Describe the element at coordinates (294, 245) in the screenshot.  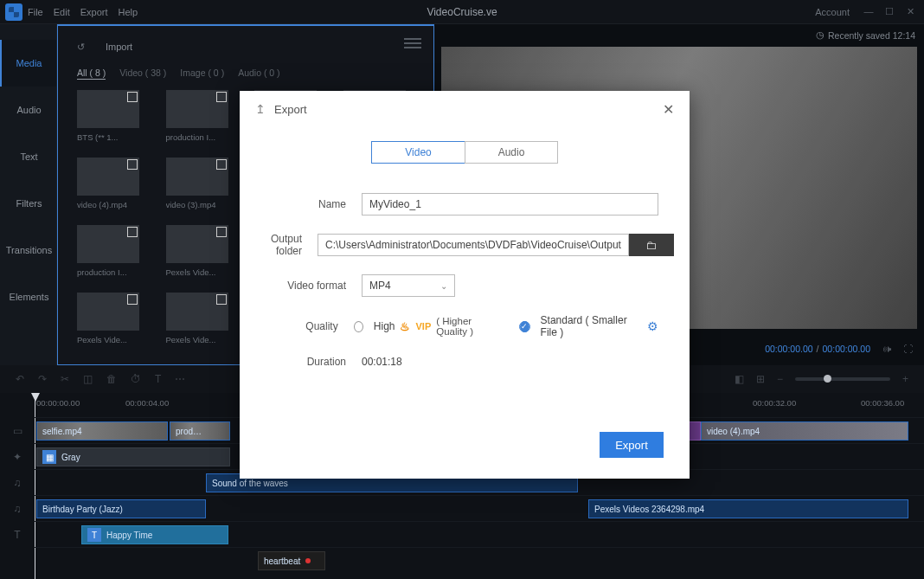
I see `label-output: Output folder` at that location.